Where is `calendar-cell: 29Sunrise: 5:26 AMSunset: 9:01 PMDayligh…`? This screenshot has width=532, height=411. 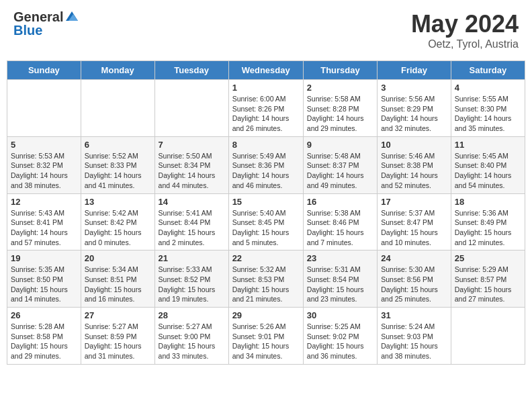
calendar-cell: 29Sunrise: 5:26 AMSunset: 9:01 PMDayligh… is located at coordinates (266, 336).